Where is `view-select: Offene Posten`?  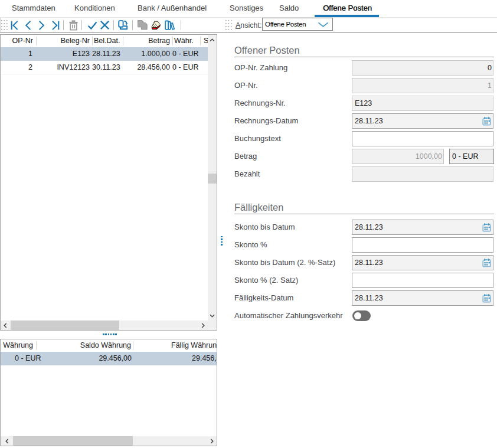 view-select: Offene Posten is located at coordinates (297, 24).